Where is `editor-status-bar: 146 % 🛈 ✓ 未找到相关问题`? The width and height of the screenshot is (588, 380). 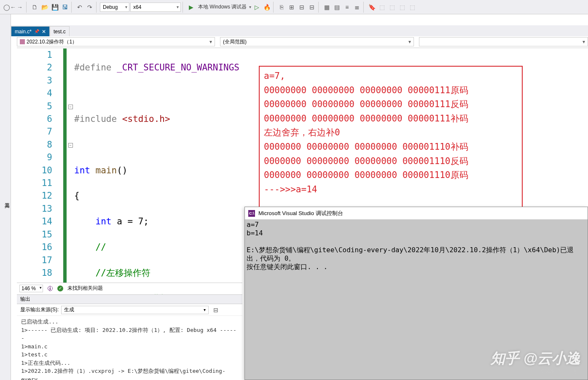 editor-status-bar: 146 % 🛈 ✓ 未找到相关问题 is located at coordinates (130, 288).